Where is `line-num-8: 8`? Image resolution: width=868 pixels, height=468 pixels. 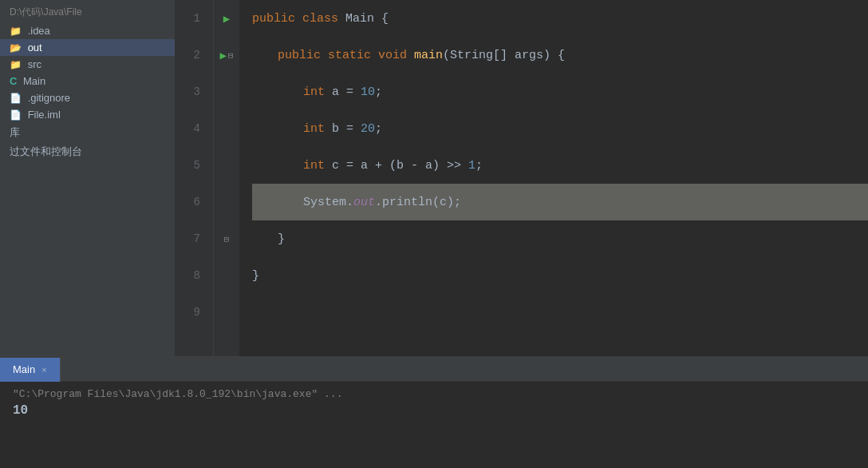
line-num-8: 8 is located at coordinates (191, 276).